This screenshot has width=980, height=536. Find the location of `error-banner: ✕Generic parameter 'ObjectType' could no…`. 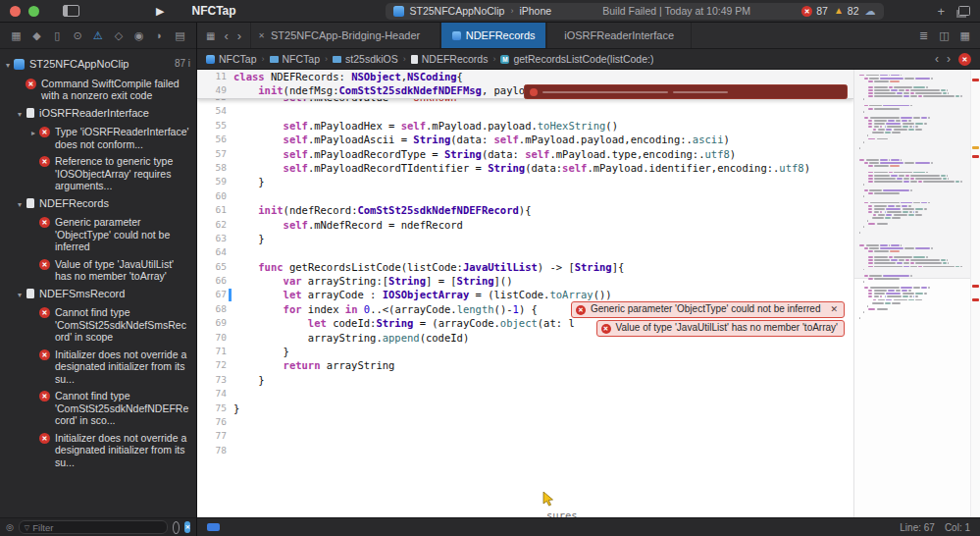

error-banner: ✕Generic parameter 'ObjectType' could no… is located at coordinates (708, 310).